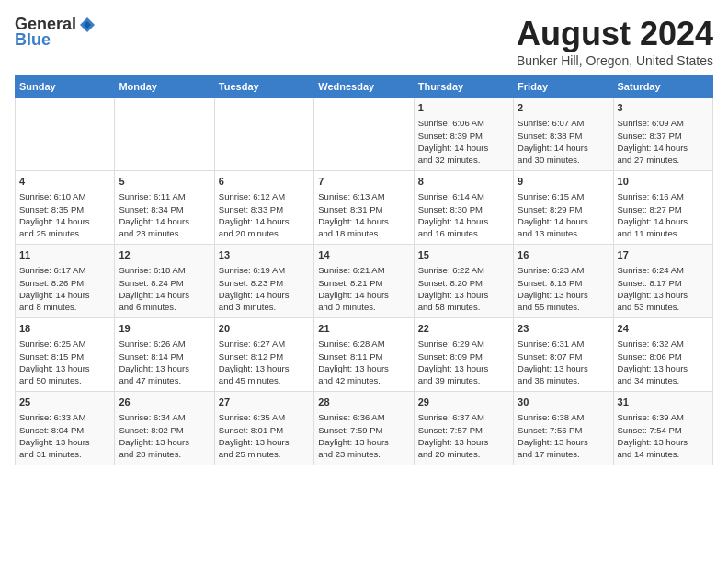  I want to click on day-info: and 18 minutes., so click(364, 234).